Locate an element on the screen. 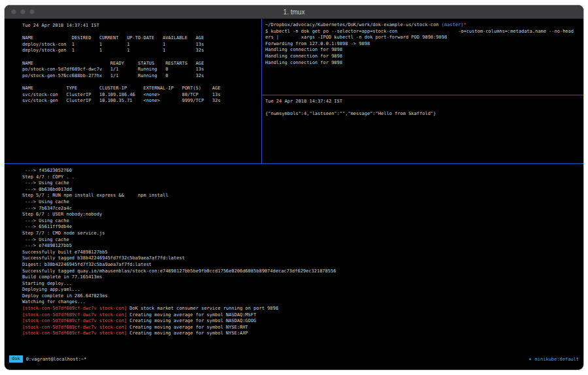 This screenshot has height=375, width=588. terminal-line: svc/stock-gen ClusterIP 10.100.35.71 <no… is located at coordinates (140, 101).